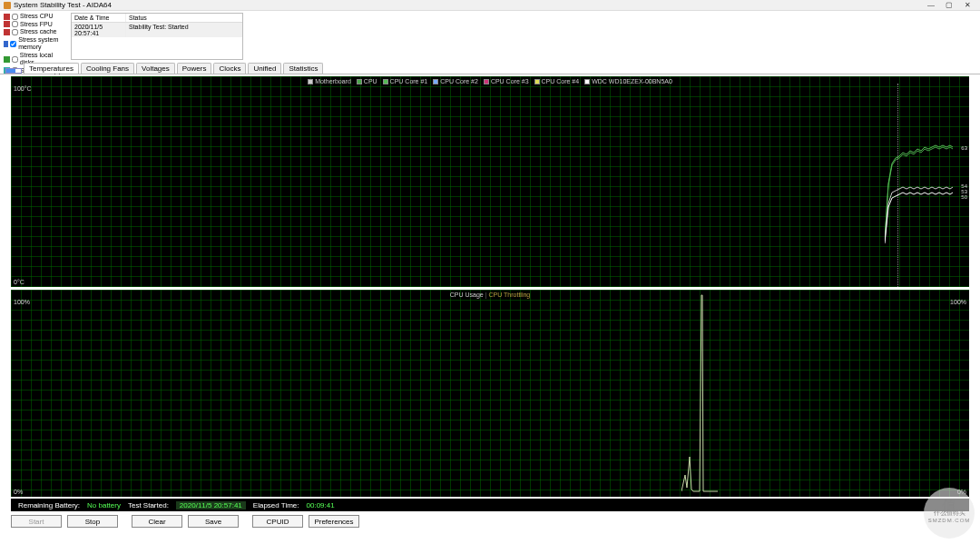 The height and width of the screenshot is (544, 980). I want to click on status-bar: Remaining Battery: No battery Test Start…, so click(490, 505).